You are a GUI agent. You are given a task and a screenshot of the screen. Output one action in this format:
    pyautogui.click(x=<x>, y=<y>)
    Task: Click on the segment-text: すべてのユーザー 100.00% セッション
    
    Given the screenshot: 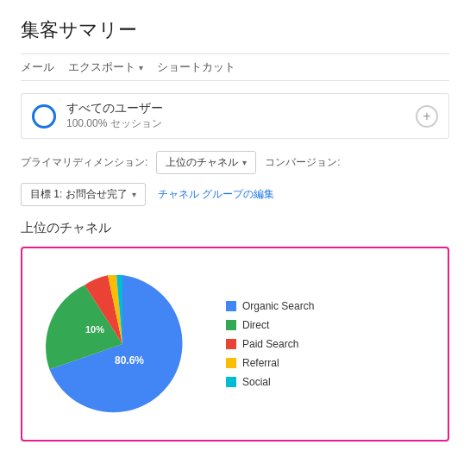 What is the action you would take?
    pyautogui.click(x=115, y=116)
    